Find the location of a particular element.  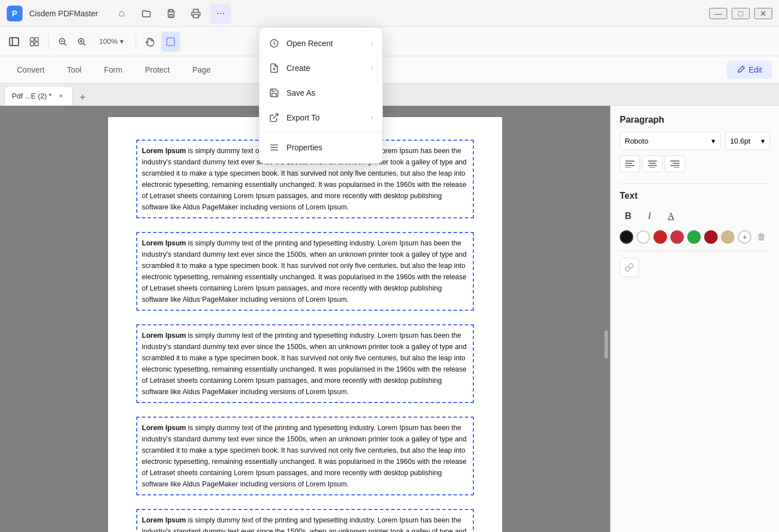

menu-item-export-to: Export To › is located at coordinates (321, 118).